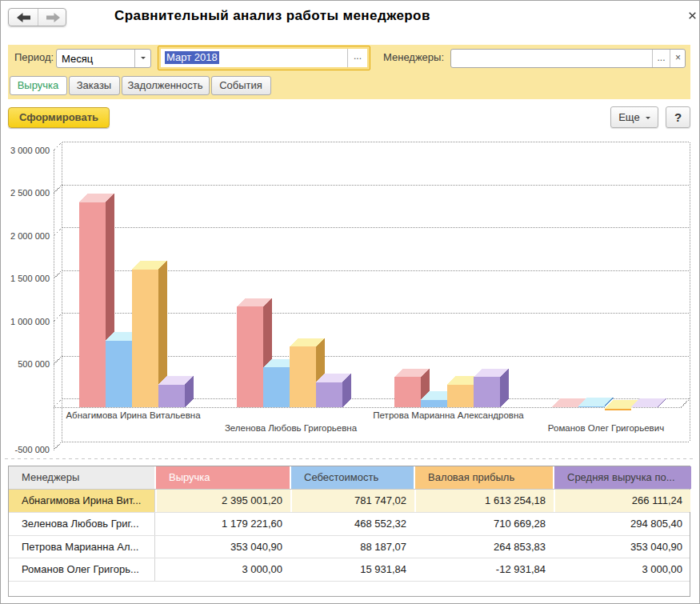 The width and height of the screenshot is (700, 604). Describe the element at coordinates (34, 364) in the screenshot. I see `svg-text: 500 000` at that location.